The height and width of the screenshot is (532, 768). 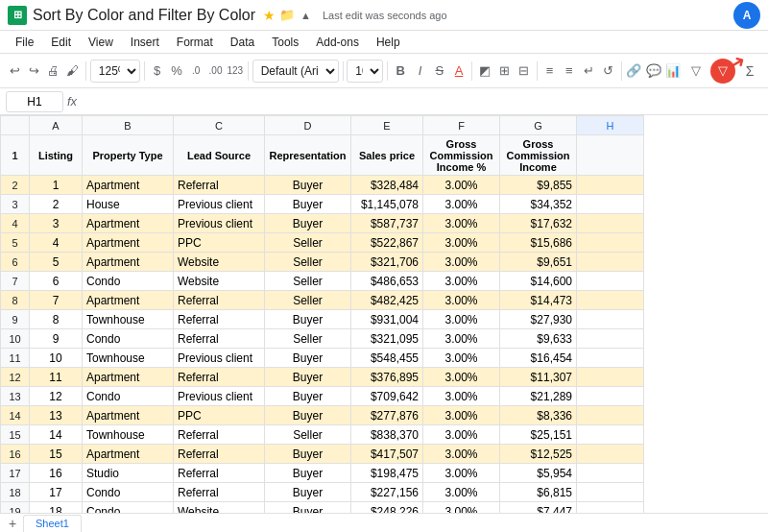 What do you see at coordinates (52, 523) in the screenshot?
I see `tab-sheet1: Sheet1` at bounding box center [52, 523].